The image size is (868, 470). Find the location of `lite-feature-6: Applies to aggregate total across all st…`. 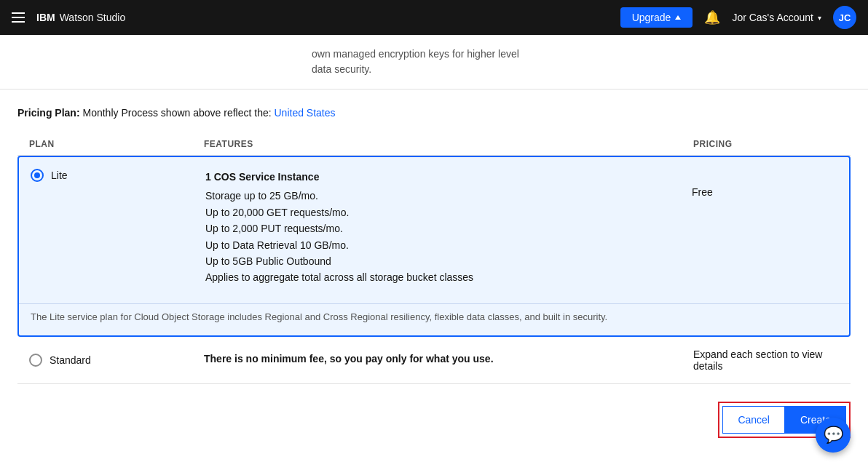

lite-feature-6: Applies to aggregate total across all st… is located at coordinates (449, 277).